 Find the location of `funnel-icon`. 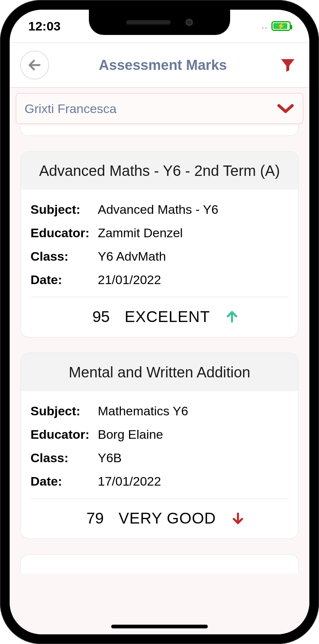

funnel-icon is located at coordinates (288, 65).